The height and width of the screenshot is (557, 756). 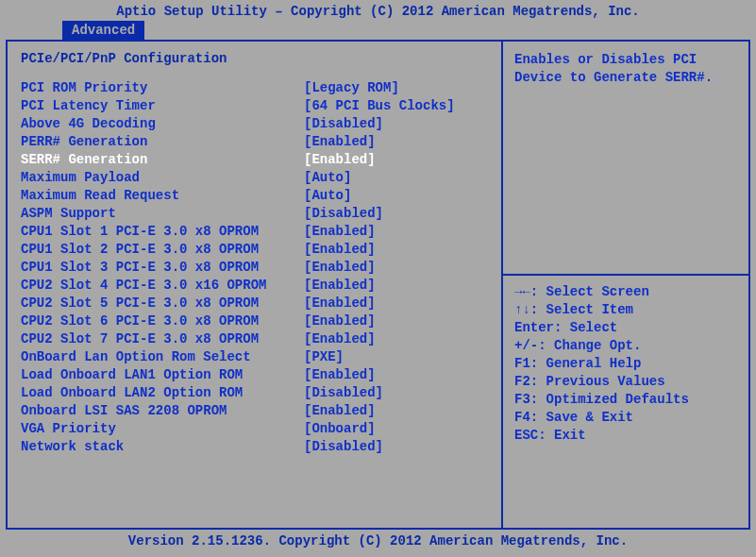 What do you see at coordinates (162, 249) in the screenshot?
I see `setting-label: CPU1 Slot 2 PCI-E 3.0 x8 OPROM` at bounding box center [162, 249].